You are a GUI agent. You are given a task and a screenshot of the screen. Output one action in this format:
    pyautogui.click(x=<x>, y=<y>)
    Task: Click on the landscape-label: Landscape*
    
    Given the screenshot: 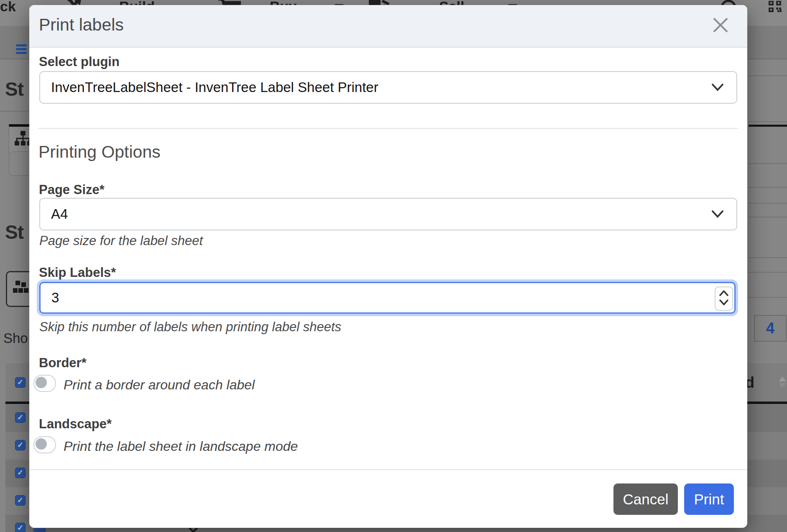 What is the action you would take?
    pyautogui.click(x=75, y=424)
    